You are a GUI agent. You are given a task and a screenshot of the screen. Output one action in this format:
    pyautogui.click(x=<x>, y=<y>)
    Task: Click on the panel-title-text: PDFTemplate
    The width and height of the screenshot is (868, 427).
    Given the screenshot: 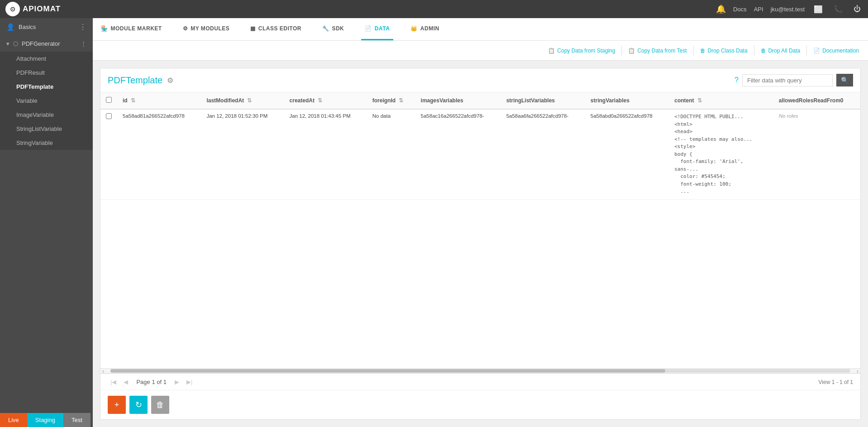 What is the action you would take?
    pyautogui.click(x=135, y=81)
    